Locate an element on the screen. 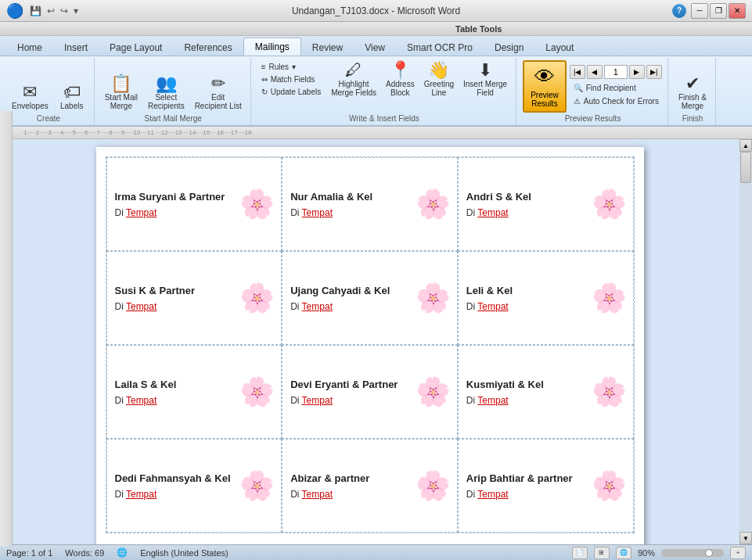 The height and width of the screenshot is (560, 752). rules-icon: ≡ is located at coordinates (264, 67).